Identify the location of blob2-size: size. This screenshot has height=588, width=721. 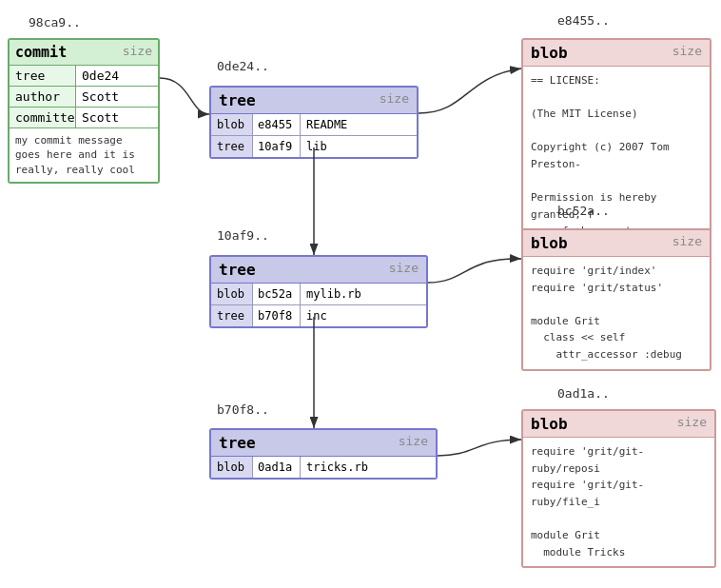
(687, 244).